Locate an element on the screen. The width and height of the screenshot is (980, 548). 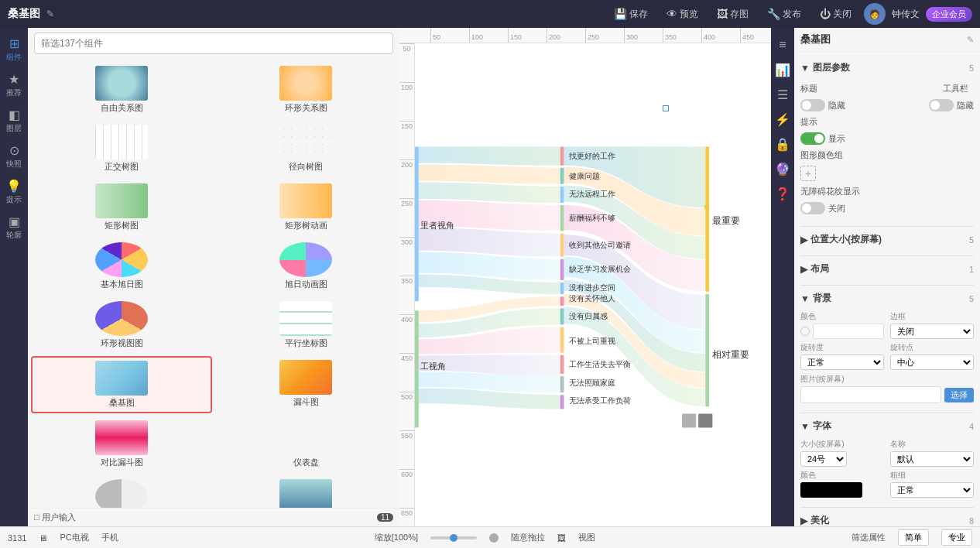
right-nav-help: ❓ is located at coordinates (783, 194).